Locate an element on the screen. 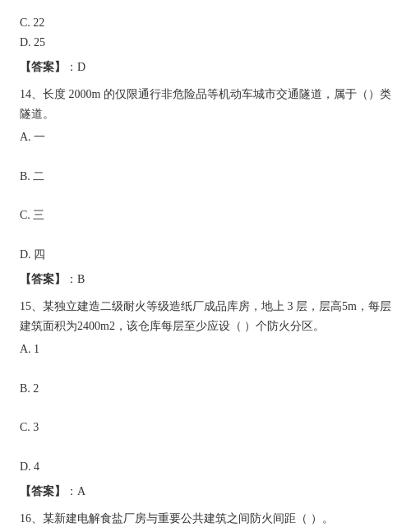 This screenshot has width=411, height=532. q15-option-a: A. 1 is located at coordinates (206, 349).